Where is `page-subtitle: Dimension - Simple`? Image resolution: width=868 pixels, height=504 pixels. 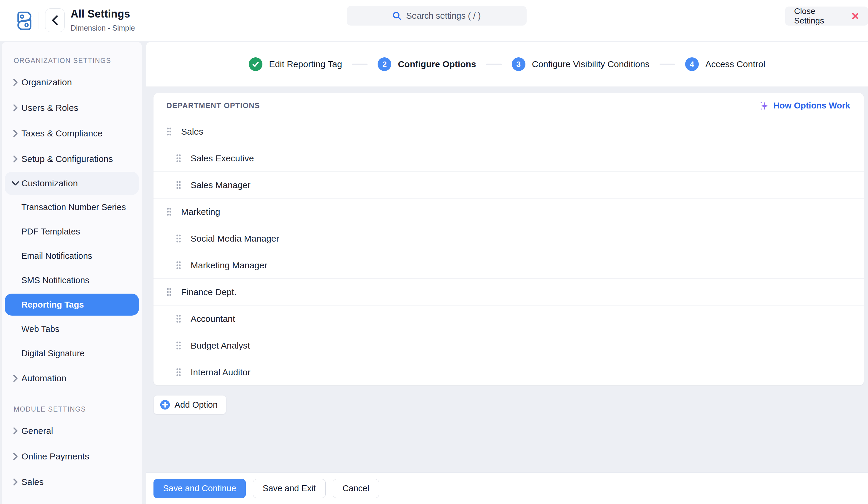 page-subtitle: Dimension - Simple is located at coordinates (103, 28).